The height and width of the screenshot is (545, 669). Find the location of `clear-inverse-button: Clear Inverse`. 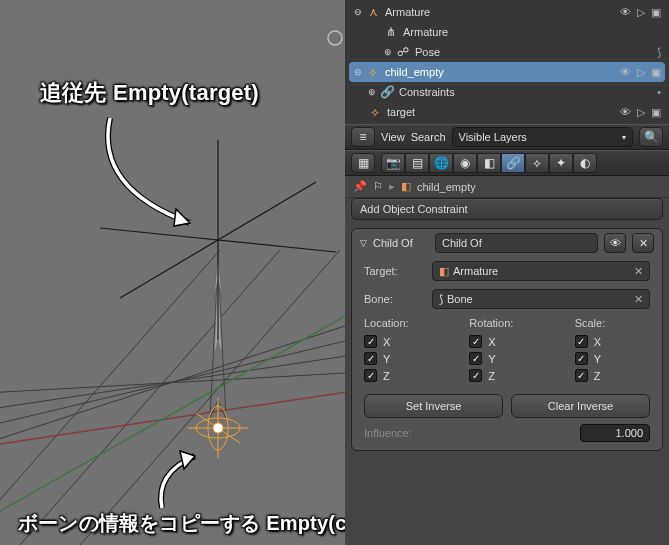

clear-inverse-button: Clear Inverse is located at coordinates (580, 406).